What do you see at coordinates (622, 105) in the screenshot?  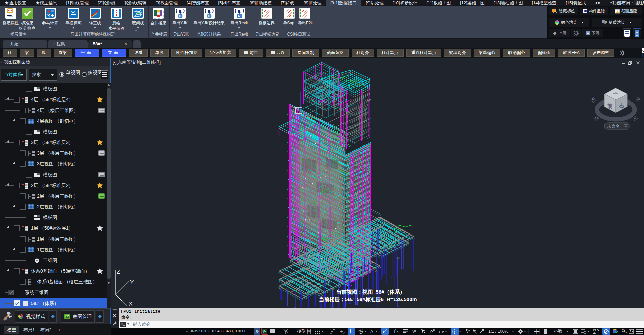 I see `svg-text: 右` at bounding box center [622, 105].